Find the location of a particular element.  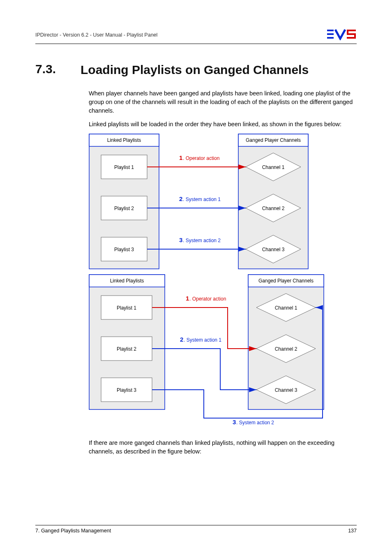

doc-title: IPDirector - Version 6.2 - User Manual -… is located at coordinates (96, 35).